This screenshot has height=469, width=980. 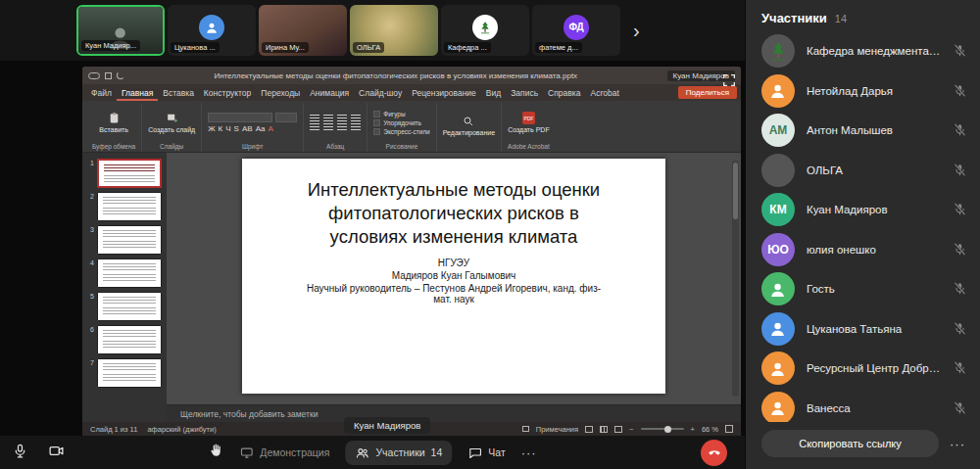 I want to click on paste-button: Вставить, so click(x=114, y=122).